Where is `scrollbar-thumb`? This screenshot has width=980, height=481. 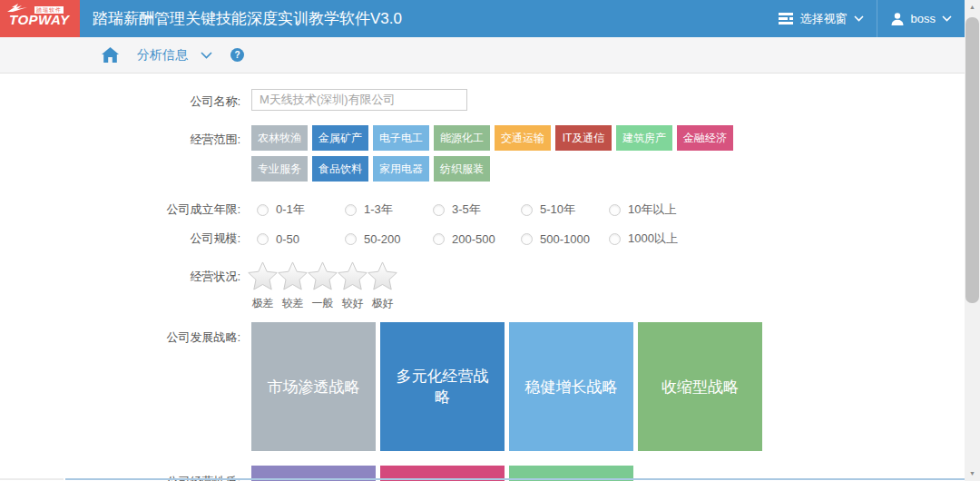 scrollbar-thumb is located at coordinates (973, 160).